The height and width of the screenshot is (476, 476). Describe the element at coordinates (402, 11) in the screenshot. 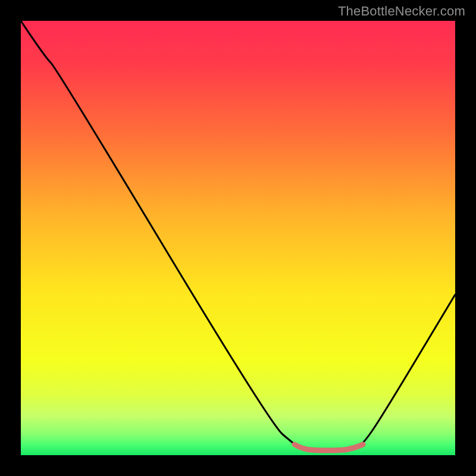

I see `watermark-label: TheBottleNecker.com` at that location.